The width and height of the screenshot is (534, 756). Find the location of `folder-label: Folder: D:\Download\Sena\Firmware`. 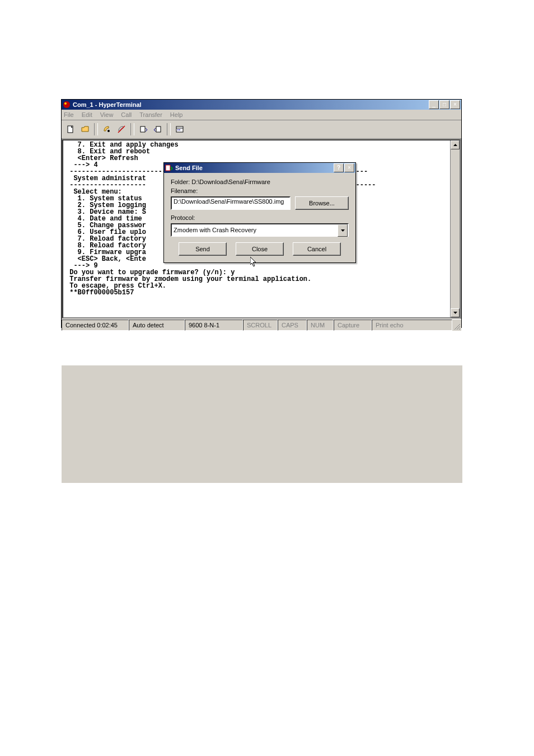

folder-label: Folder: D:\Download\Sena\Firmware is located at coordinates (260, 182).